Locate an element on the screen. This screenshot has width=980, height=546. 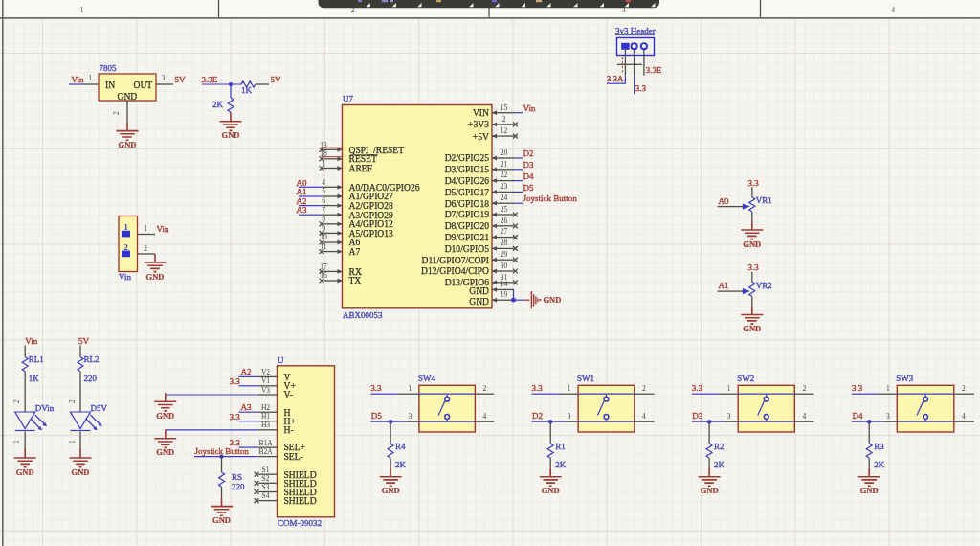
svg-text: RS is located at coordinates (237, 477).